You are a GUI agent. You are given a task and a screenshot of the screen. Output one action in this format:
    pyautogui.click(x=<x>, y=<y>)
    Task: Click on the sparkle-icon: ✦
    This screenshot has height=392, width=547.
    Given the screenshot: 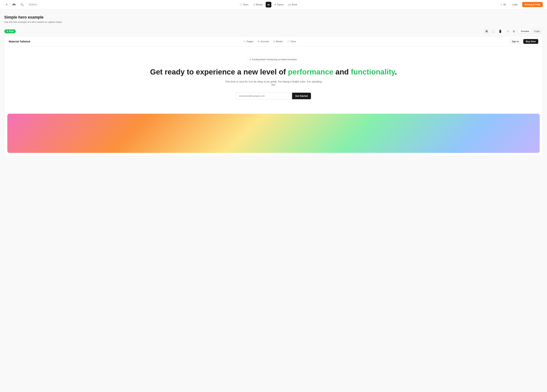 What is the action you would take?
    pyautogui.click(x=7, y=31)
    